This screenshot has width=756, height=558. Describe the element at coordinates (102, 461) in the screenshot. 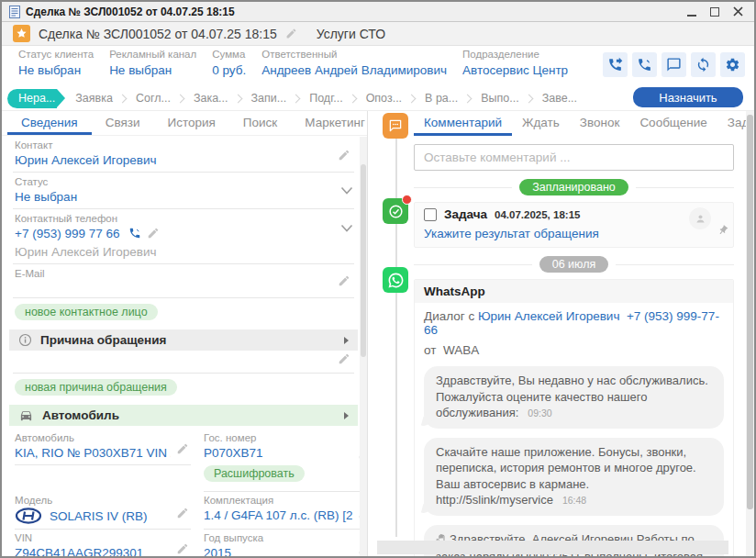

I see `car-field: Автомобиль KIA, RIO № P030XB71 VIN Z` at that location.